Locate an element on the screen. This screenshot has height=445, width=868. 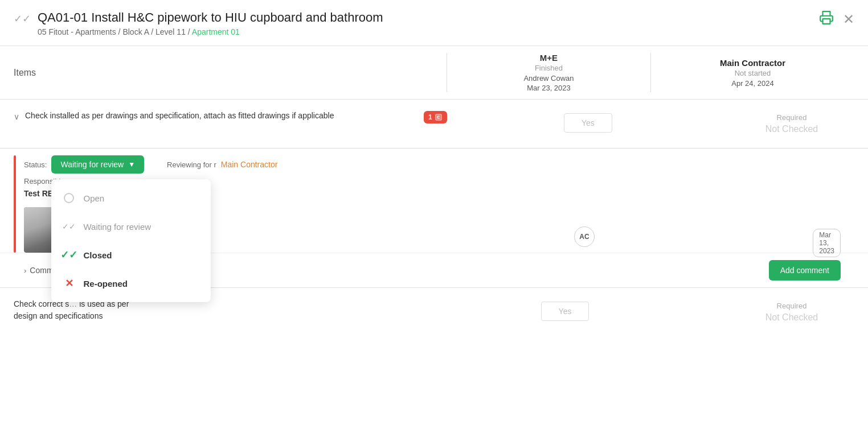
header-title-block: QA01-01 Install H&C pipework to HIU cupb… is located at coordinates (211, 23).